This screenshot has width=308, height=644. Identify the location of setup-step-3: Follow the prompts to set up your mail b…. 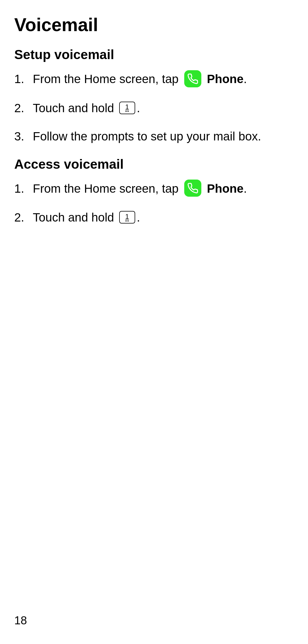
(154, 136).